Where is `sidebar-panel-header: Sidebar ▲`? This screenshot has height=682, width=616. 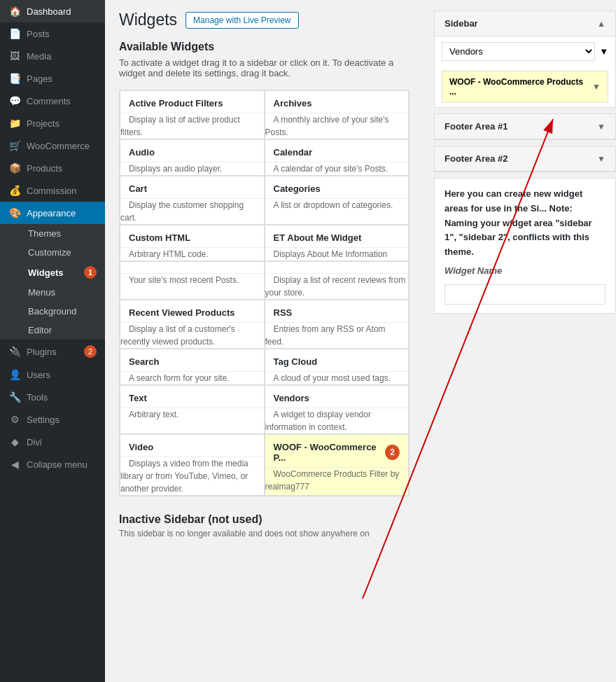
sidebar-panel-header: Sidebar ▲ is located at coordinates (525, 24).